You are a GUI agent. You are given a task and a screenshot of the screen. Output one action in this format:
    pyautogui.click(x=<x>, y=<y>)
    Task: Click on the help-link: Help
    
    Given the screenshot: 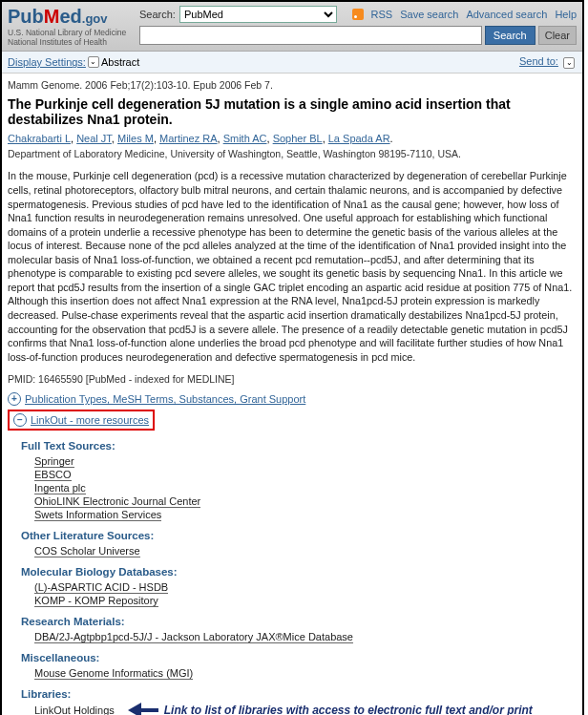 What is the action you would take?
    pyautogui.click(x=565, y=14)
    